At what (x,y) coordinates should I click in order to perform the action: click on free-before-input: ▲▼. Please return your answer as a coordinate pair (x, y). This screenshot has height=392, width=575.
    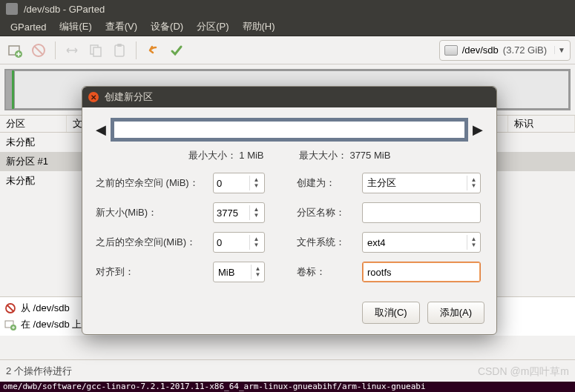
    Looking at the image, I should click on (239, 183).